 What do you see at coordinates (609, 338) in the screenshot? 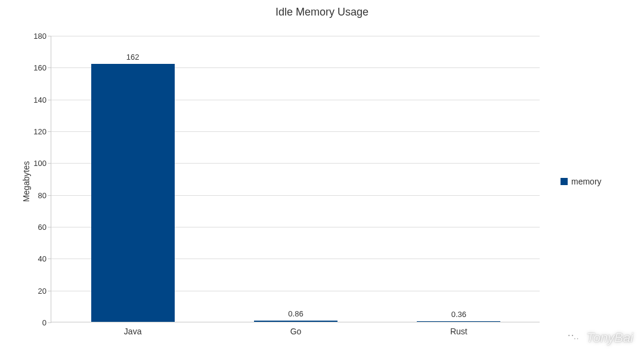
I see `watermark-text: TonyBai` at bounding box center [609, 338].